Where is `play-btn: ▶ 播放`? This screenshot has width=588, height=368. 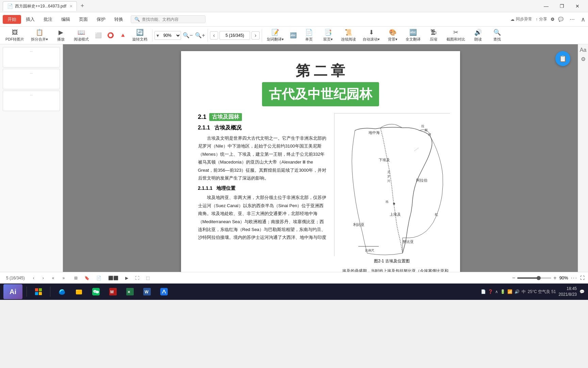 play-btn: ▶ 播放 is located at coordinates (61, 35).